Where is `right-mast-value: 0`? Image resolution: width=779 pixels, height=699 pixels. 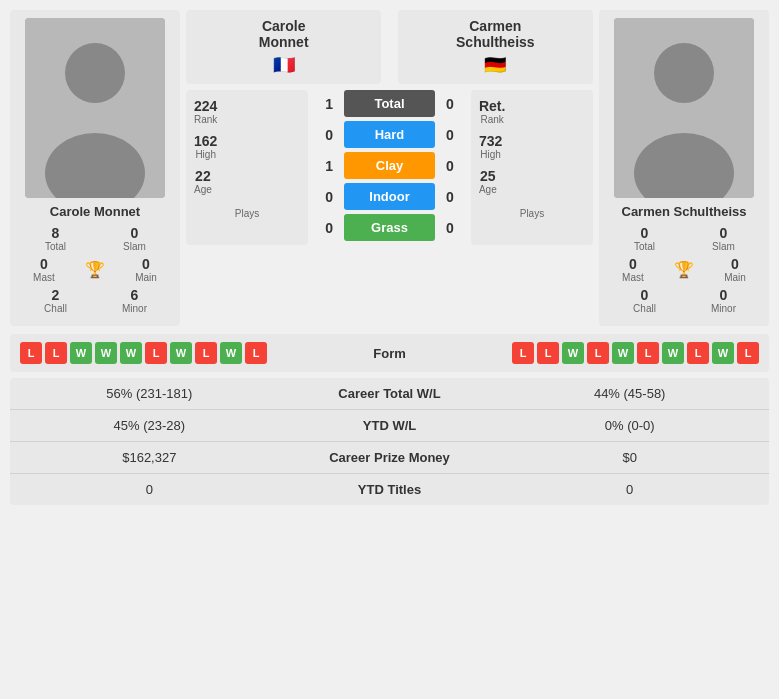
right-mast-value: 0 is located at coordinates (633, 264).